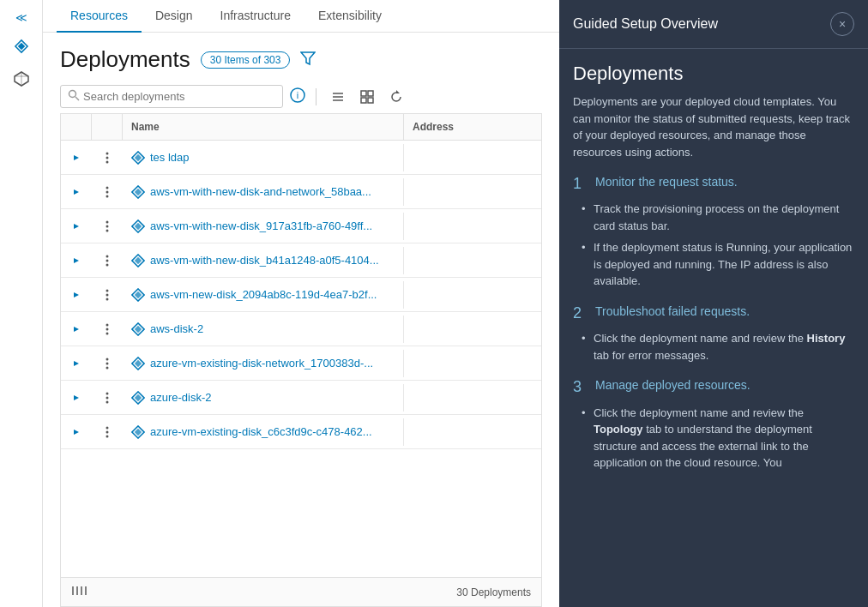 The width and height of the screenshot is (868, 607). Describe the element at coordinates (99, 16) in the screenshot. I see `tab-resources: Resources` at that location.